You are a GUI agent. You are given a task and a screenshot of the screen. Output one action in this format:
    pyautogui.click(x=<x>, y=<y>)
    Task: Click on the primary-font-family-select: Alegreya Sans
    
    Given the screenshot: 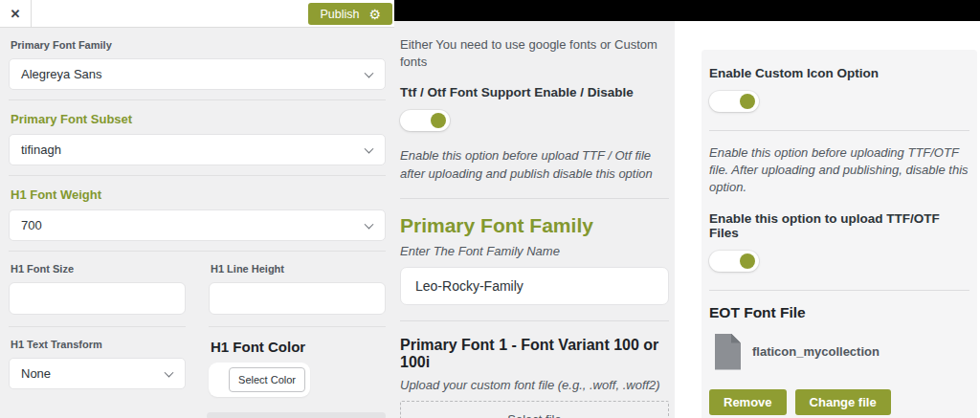 What is the action you would take?
    pyautogui.click(x=197, y=75)
    